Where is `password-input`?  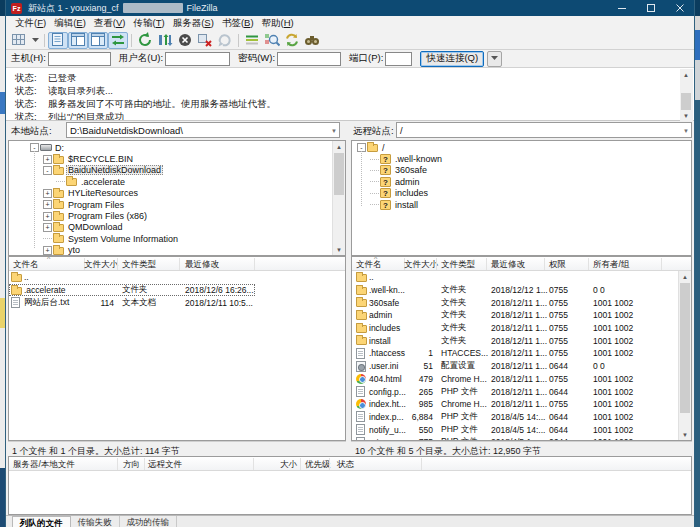 password-input is located at coordinates (309, 59).